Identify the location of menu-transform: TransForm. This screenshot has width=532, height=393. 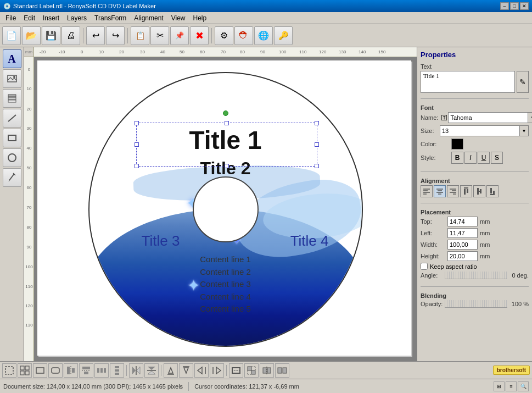
(110, 18).